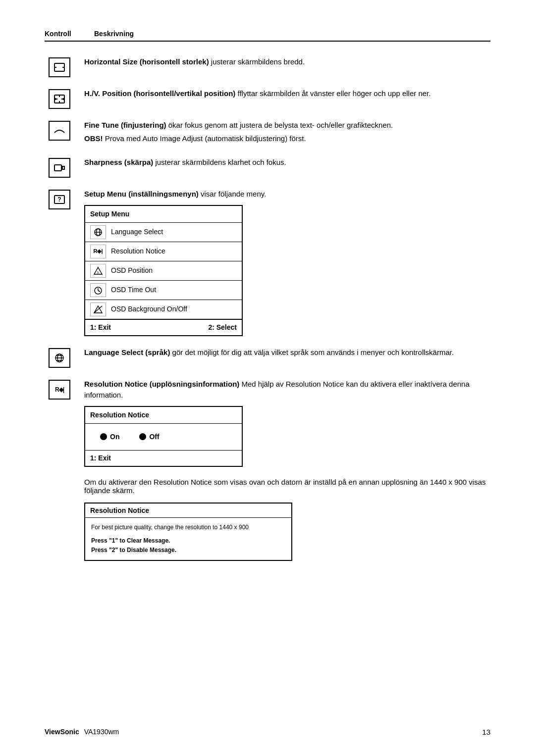 The image size is (535, 756). Describe the element at coordinates (59, 131) in the screenshot. I see `fine-tune-icon` at that location.